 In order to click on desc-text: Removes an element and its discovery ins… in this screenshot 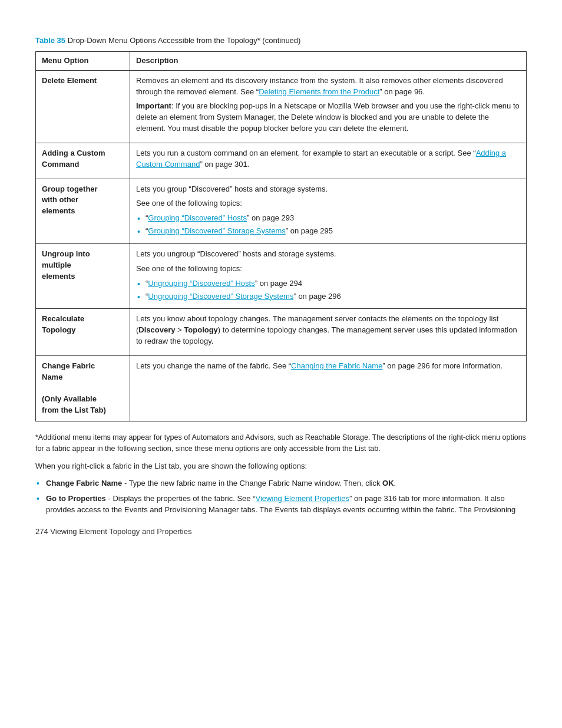, I will do `click(328, 87)`.